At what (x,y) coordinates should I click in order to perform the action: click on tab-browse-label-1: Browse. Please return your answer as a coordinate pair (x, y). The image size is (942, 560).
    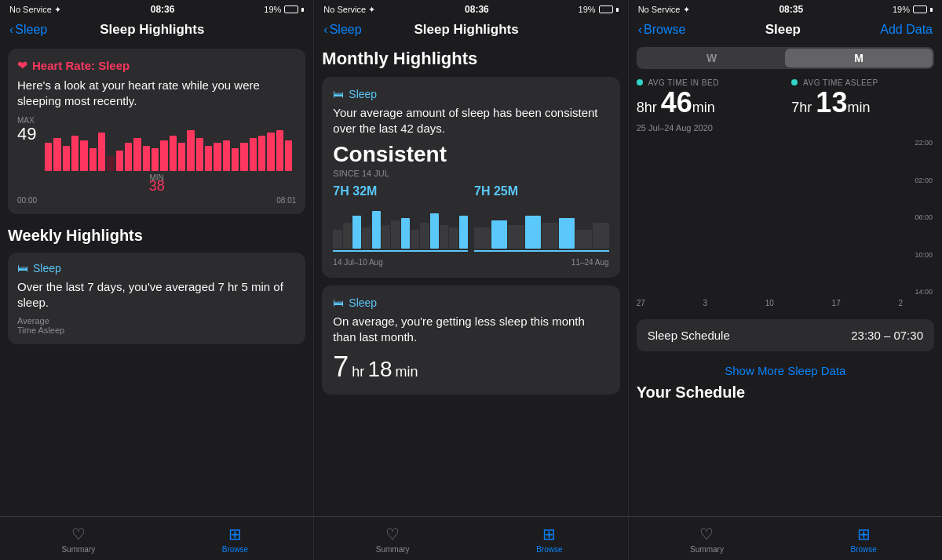
    Looking at the image, I should click on (236, 549).